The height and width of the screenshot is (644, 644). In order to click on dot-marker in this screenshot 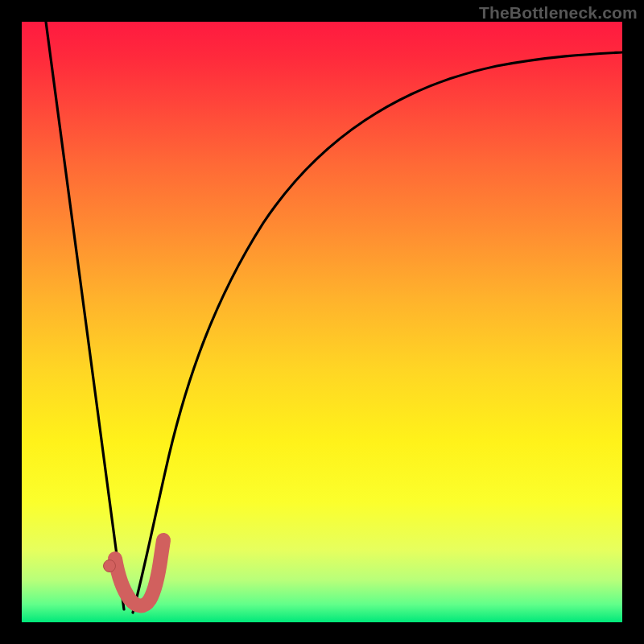, I will do `click(109, 567)`.